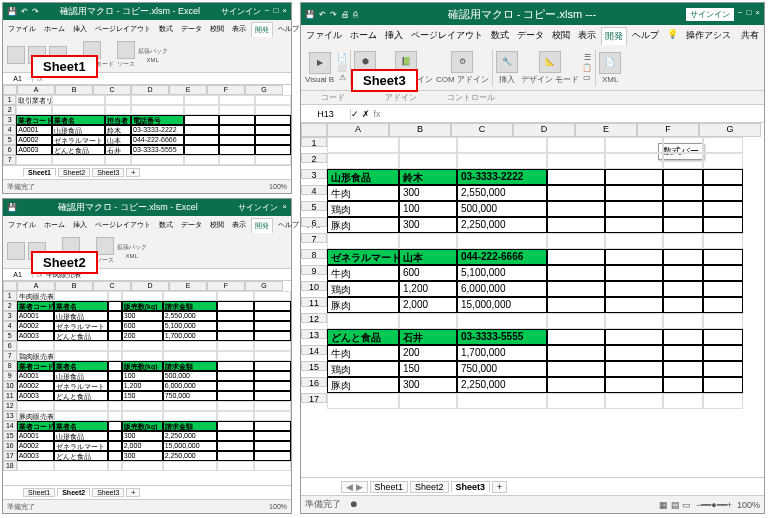  What do you see at coordinates (502, 273) in the screenshot?
I see `cell: 5,100,000` at bounding box center [502, 273].